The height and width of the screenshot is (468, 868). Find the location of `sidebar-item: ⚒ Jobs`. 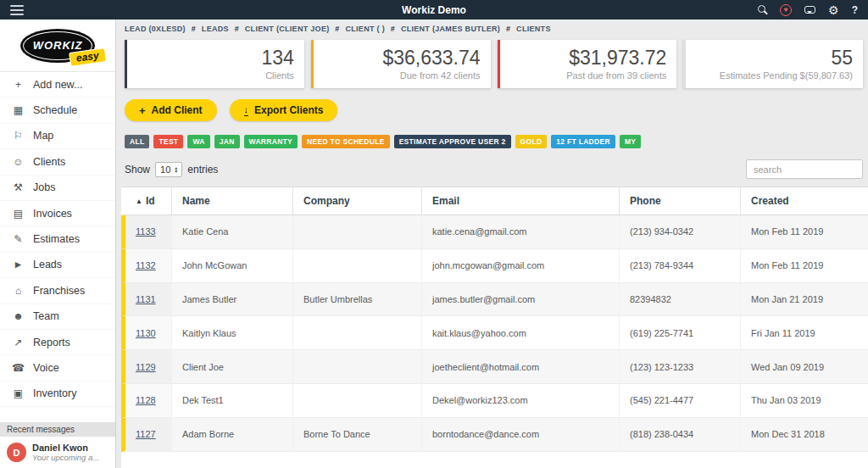

sidebar-item: ⚒ Jobs is located at coordinates (58, 188).